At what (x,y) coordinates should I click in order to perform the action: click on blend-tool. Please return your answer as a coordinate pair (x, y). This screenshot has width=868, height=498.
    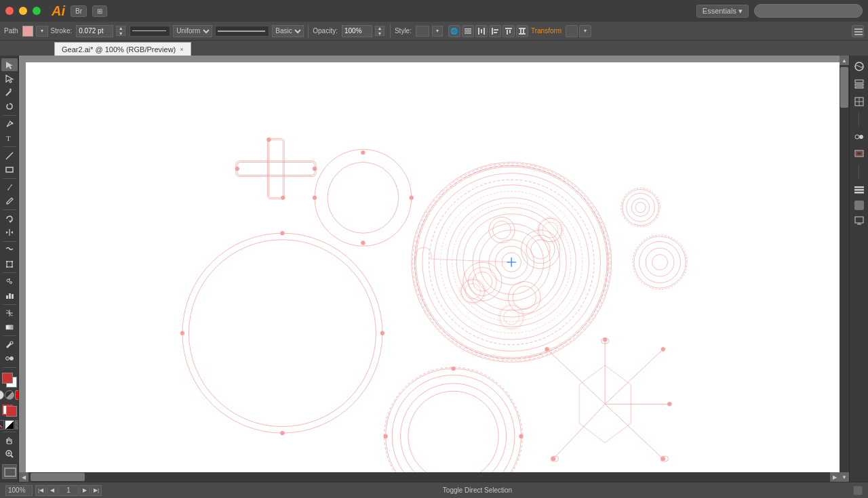
    Looking at the image, I should click on (9, 359).